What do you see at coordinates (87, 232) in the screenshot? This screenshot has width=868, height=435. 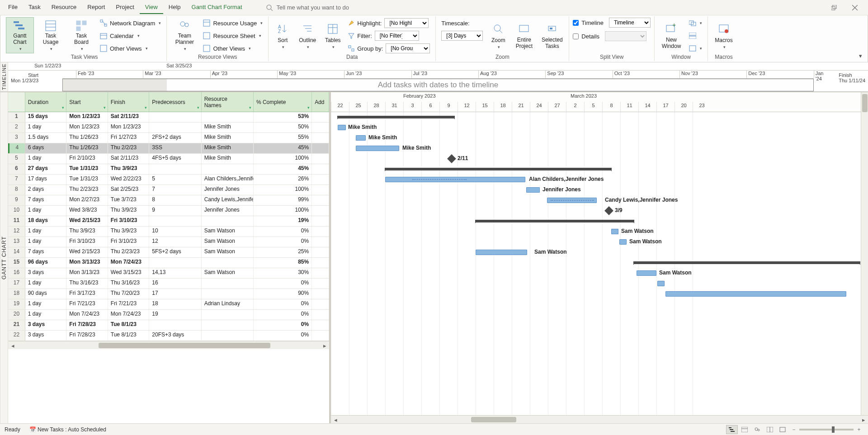 I see `cell-start: Thu 3/9/23` at bounding box center [87, 232].